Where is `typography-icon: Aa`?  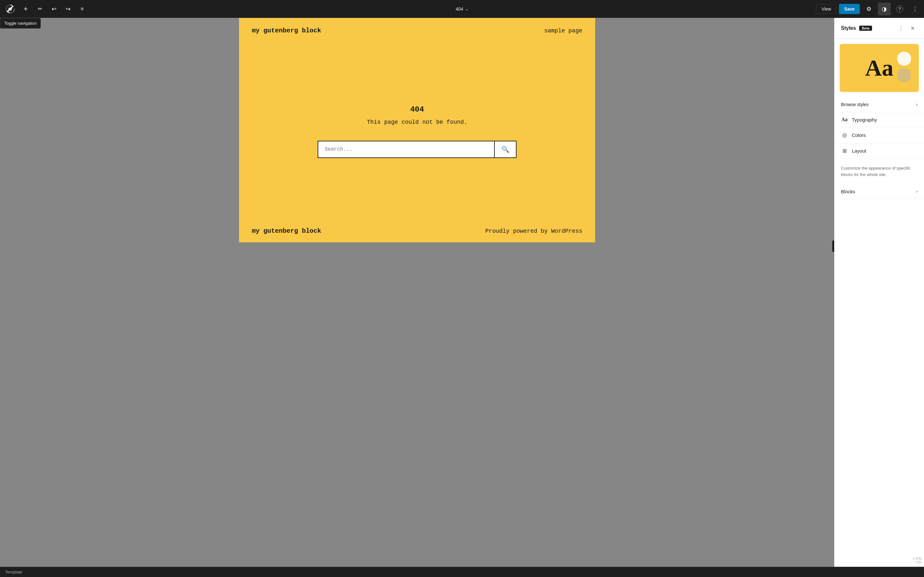
typography-icon: Aa is located at coordinates (845, 120).